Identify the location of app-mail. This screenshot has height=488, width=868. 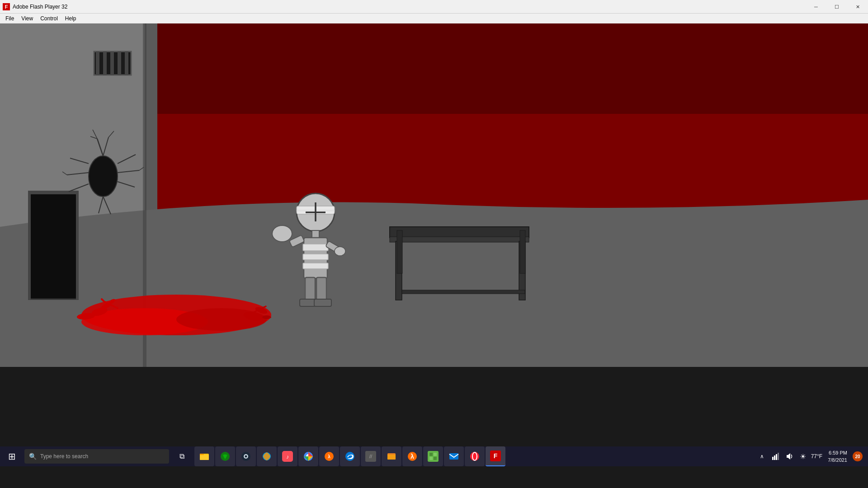
(454, 456).